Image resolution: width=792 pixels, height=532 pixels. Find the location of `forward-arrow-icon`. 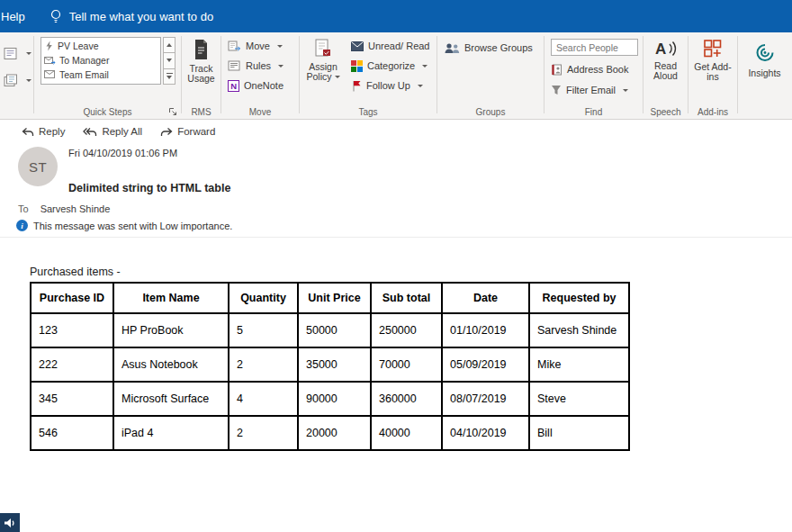

forward-arrow-icon is located at coordinates (166, 131).